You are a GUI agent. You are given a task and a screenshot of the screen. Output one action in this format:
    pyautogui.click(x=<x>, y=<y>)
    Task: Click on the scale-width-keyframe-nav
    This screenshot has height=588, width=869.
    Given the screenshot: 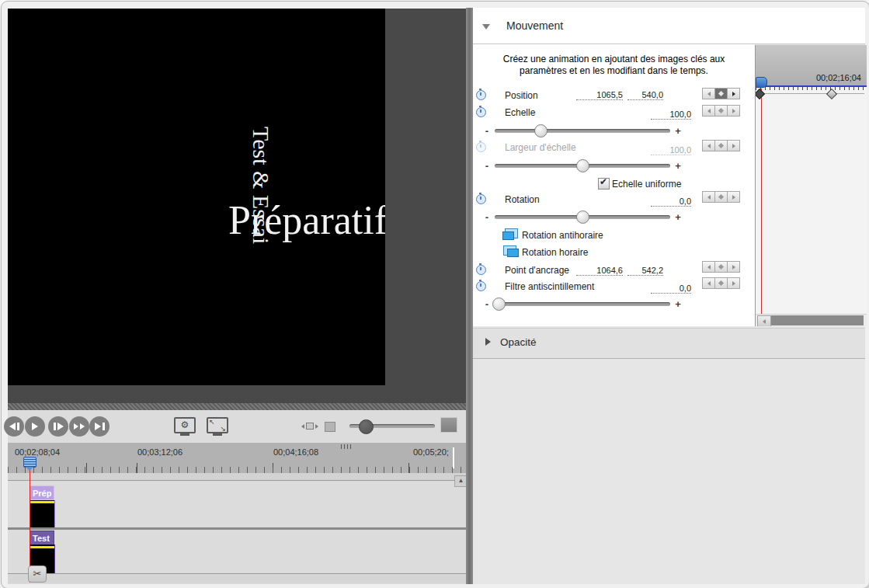 What is the action you would take?
    pyautogui.click(x=721, y=146)
    